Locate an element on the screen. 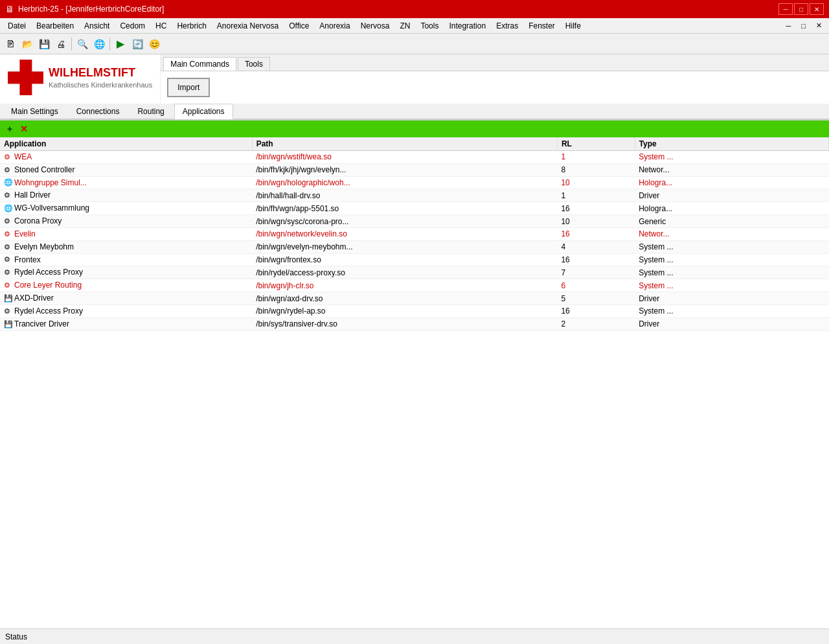 The image size is (829, 644). cell-app-name: ⚙Corona Proxy is located at coordinates (126, 222).